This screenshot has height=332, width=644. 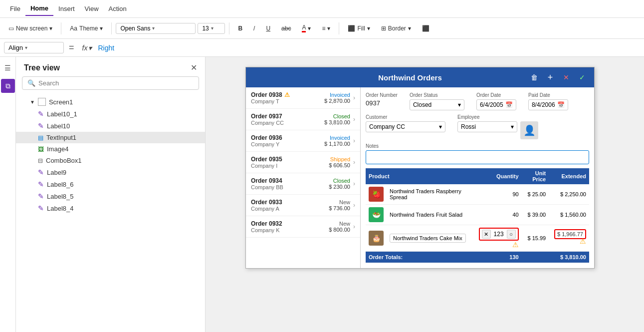 I want to click on formula-bar: Align ▾ = fx ▾ Right, so click(x=322, y=48).